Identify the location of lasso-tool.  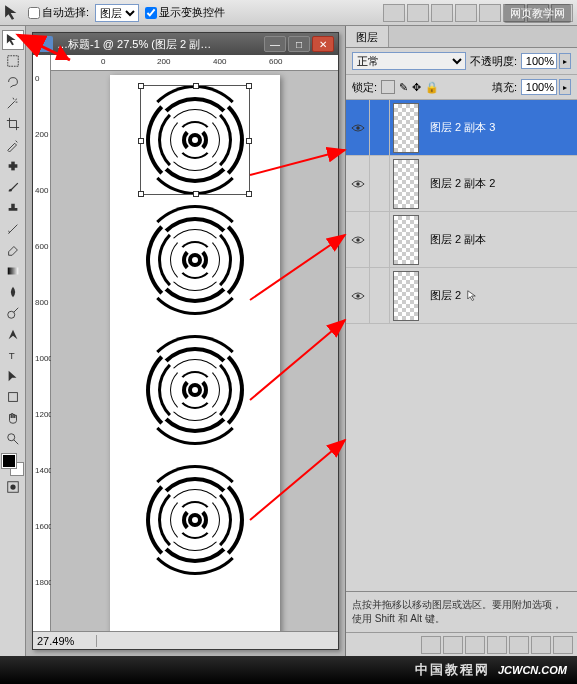
(13, 82).